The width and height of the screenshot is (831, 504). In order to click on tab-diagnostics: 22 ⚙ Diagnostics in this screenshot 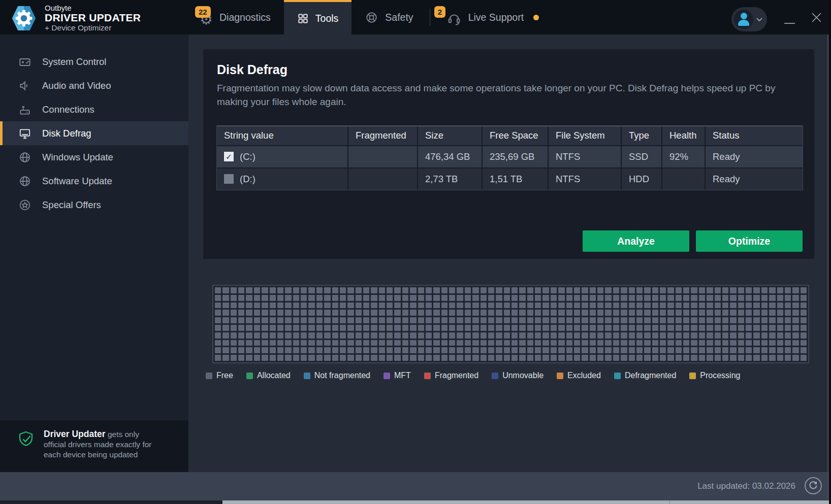, I will do `click(236, 17)`.